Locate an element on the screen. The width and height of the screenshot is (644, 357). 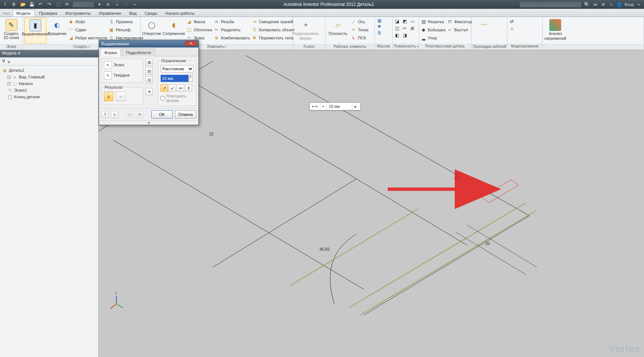
surf-icon-3: ▭ is located at coordinates (412, 21).